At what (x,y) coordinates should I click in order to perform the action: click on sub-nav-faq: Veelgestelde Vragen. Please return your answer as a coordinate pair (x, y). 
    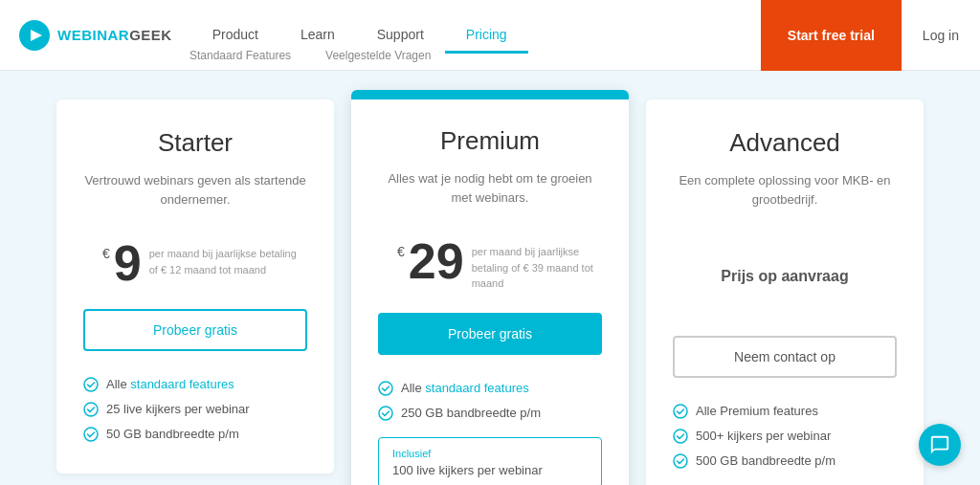
    Looking at the image, I should click on (378, 55).